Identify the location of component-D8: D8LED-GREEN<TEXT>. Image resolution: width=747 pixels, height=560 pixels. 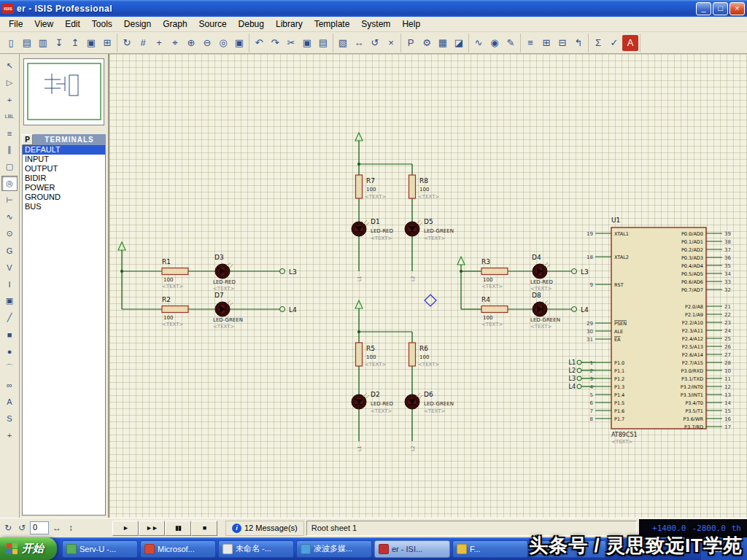
(546, 311).